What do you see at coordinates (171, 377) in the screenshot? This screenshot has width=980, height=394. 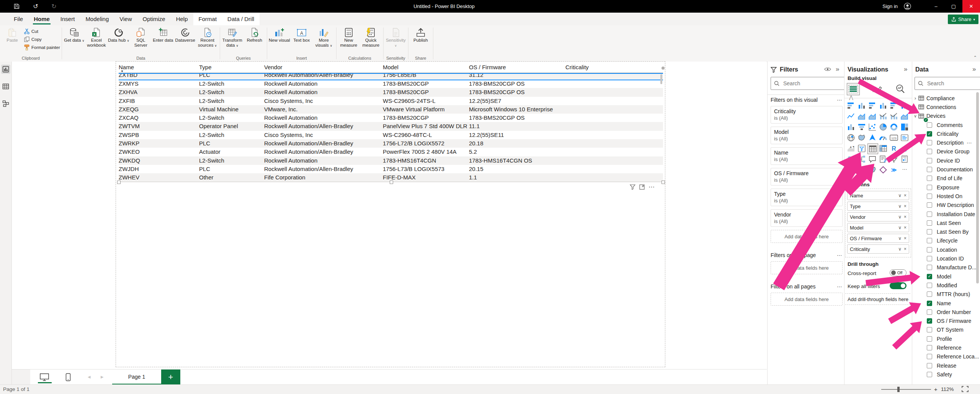 I see `new-page-button: +` at bounding box center [171, 377].